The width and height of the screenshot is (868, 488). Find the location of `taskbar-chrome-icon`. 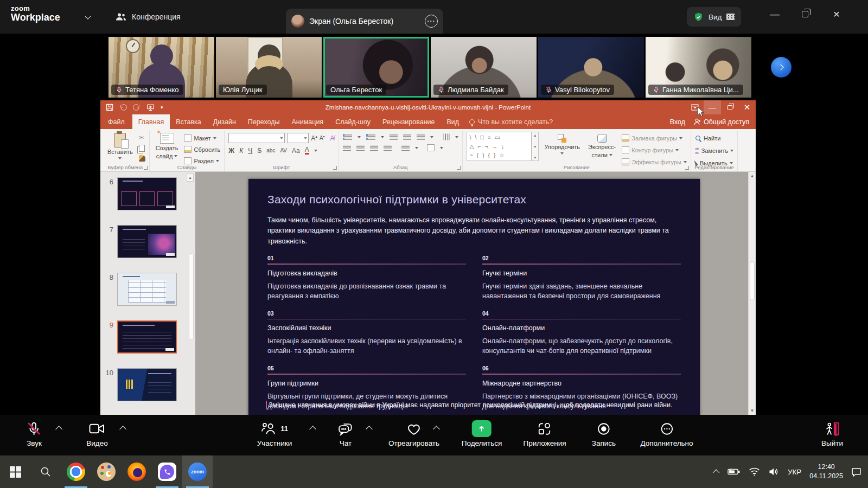

taskbar-chrome-icon is located at coordinates (76, 472).